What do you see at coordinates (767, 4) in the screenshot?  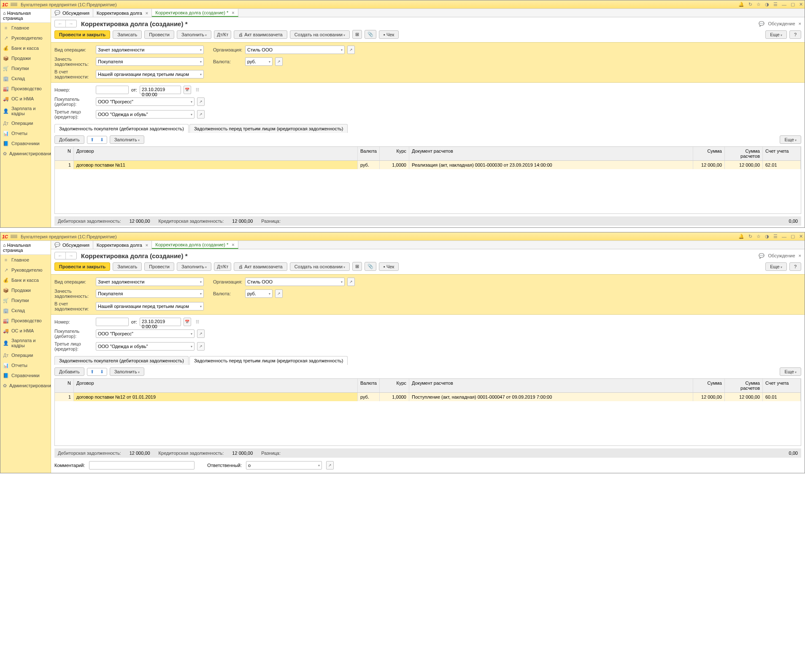 I see `user-icon: ◑` at bounding box center [767, 4].